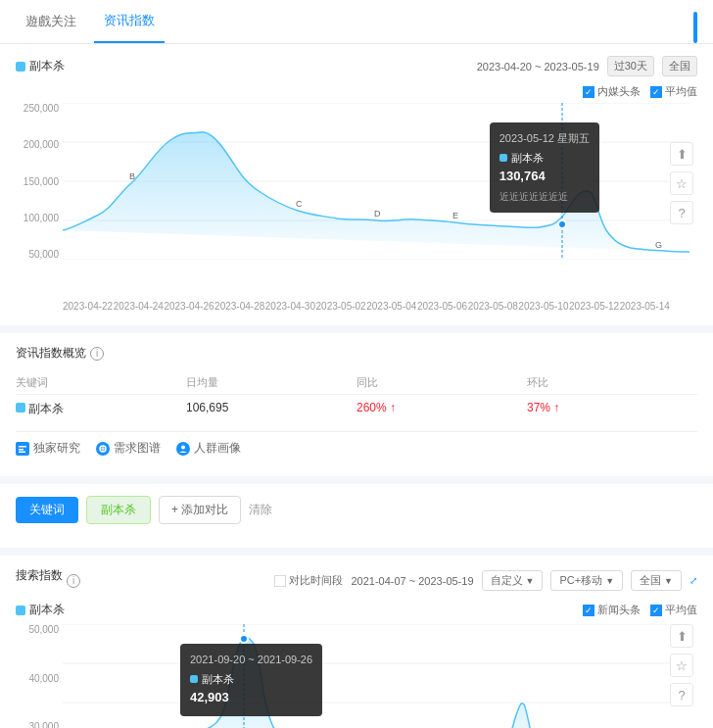 Image resolution: width=713 pixels, height=728 pixels. I want to click on btn-clear: 清除, so click(261, 510).